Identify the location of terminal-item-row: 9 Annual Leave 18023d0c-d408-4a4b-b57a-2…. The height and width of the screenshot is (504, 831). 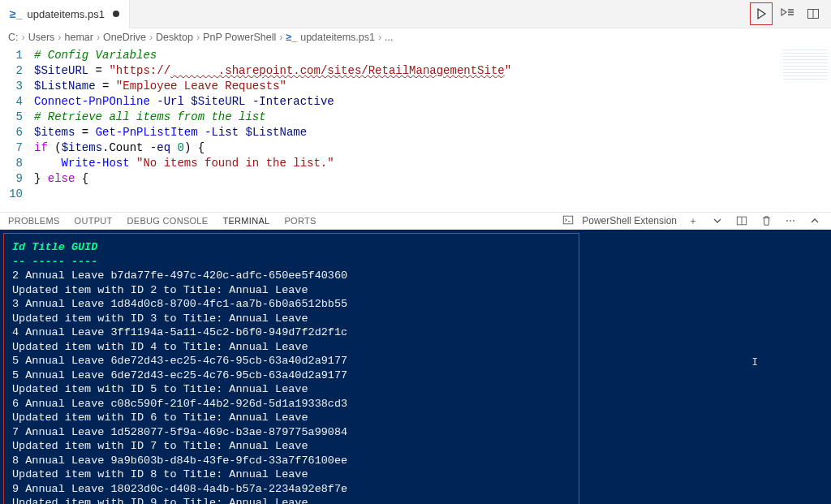
(291, 489).